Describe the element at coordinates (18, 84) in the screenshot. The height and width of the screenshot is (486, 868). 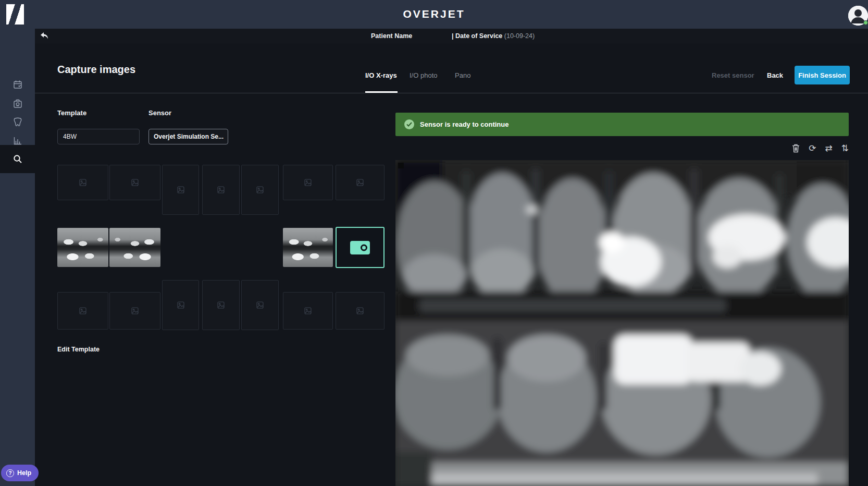
I see `calendar-icon` at that location.